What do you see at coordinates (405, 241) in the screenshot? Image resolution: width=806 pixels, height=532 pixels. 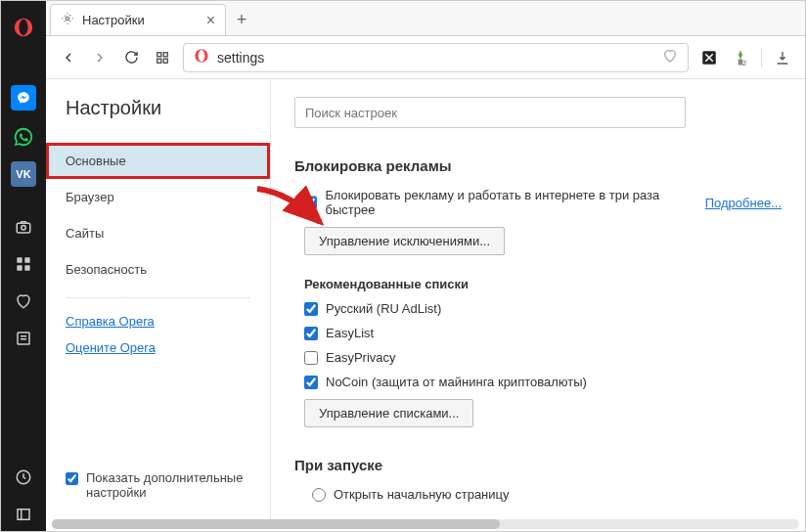 I see `manage-exceptions-button: Управление исключениями...` at bounding box center [405, 241].